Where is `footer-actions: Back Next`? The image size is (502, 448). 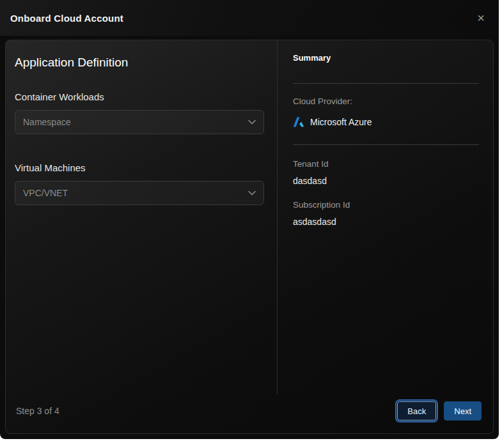
footer-actions: Back Next is located at coordinates (439, 411).